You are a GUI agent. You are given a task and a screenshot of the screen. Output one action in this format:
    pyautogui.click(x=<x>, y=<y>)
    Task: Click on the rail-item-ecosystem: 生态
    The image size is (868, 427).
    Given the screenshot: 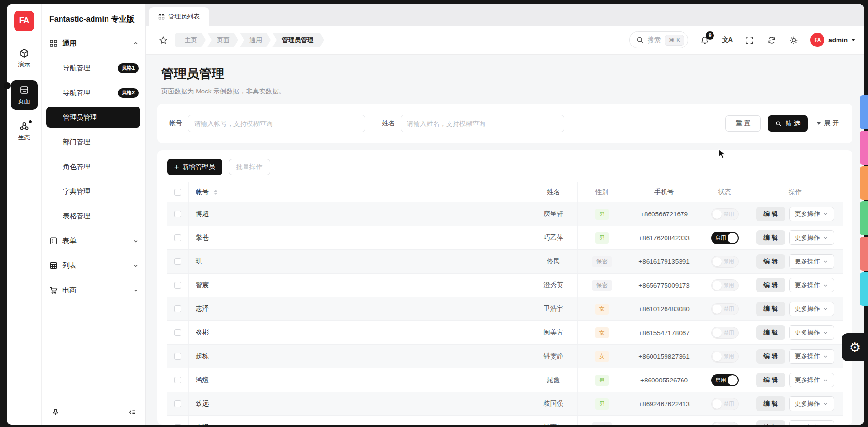 What is the action you would take?
    pyautogui.click(x=24, y=132)
    